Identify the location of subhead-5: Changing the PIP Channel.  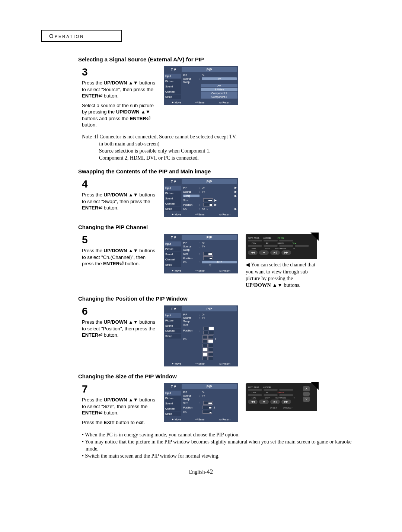
(220, 227).